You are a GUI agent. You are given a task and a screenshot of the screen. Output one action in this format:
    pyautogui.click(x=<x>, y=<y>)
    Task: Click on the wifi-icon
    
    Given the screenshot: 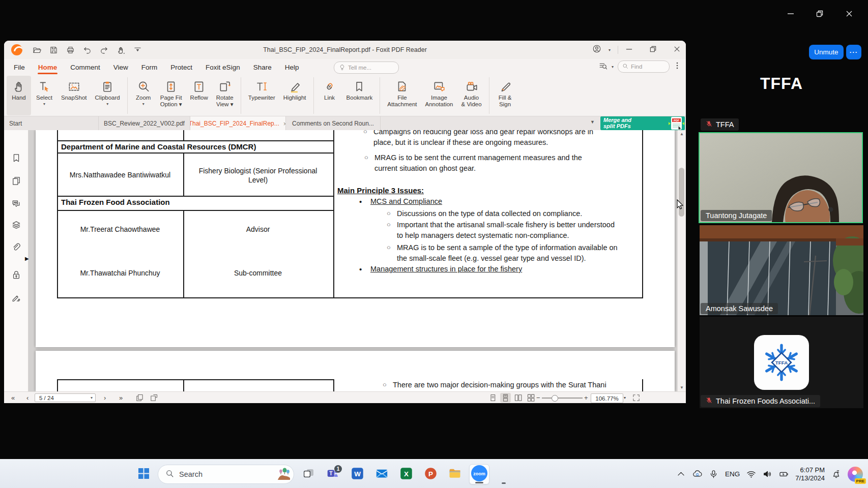 What is the action you would take?
    pyautogui.click(x=751, y=474)
    